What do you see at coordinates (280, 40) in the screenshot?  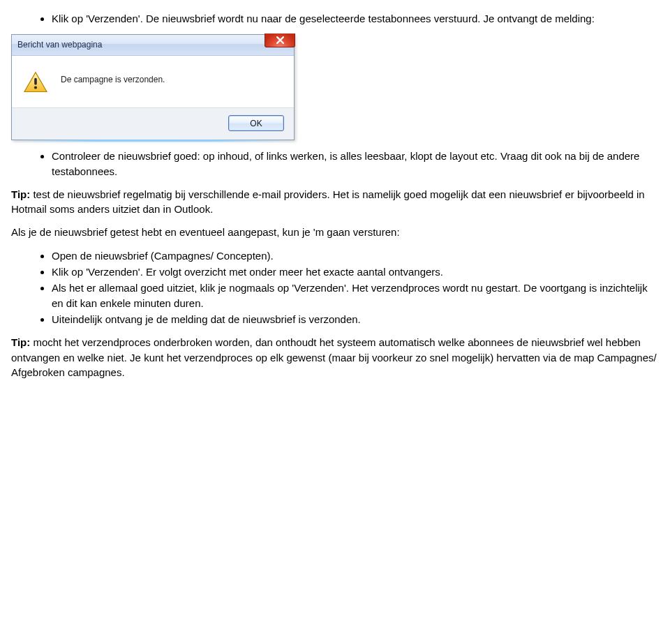 I see `close-button` at bounding box center [280, 40].